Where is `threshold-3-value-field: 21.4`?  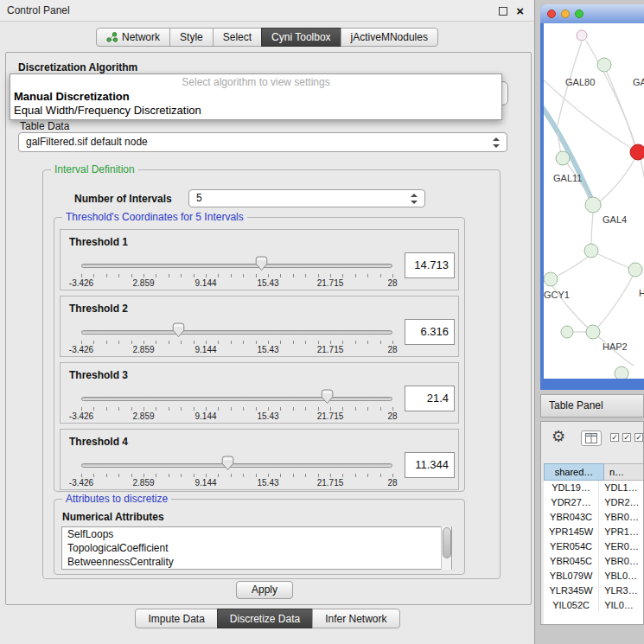
threshold-3-value-field: 21.4 is located at coordinates (430, 399).